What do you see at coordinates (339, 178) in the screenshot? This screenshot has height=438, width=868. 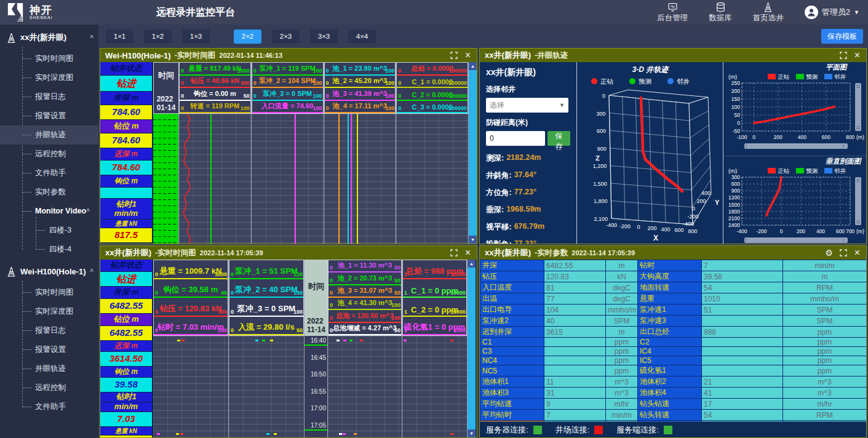 I see `curve-line` at bounding box center [339, 178].